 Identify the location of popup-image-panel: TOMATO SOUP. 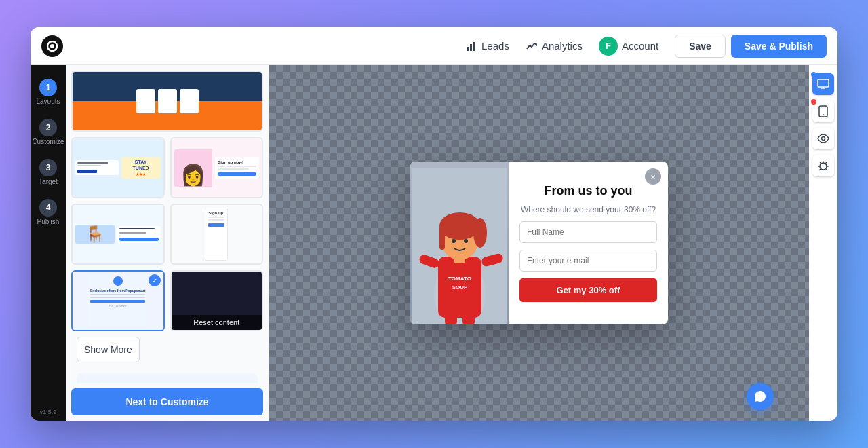
(460, 243).